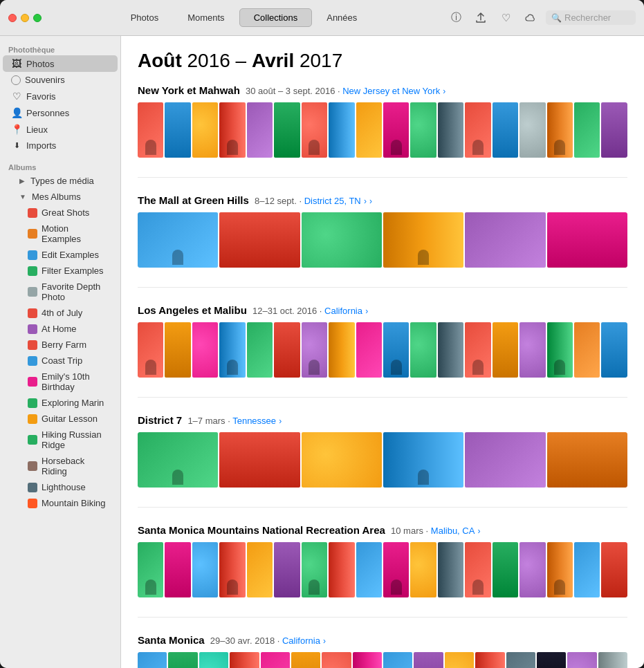 Image resolution: width=644 pixels, height=668 pixels. Describe the element at coordinates (60, 329) in the screenshot. I see `sidebar-item-at-home: At Home` at that location.